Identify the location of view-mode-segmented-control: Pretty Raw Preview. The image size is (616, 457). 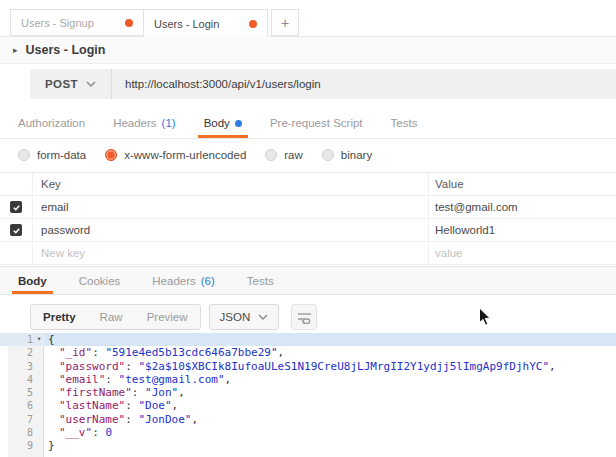
(116, 317).